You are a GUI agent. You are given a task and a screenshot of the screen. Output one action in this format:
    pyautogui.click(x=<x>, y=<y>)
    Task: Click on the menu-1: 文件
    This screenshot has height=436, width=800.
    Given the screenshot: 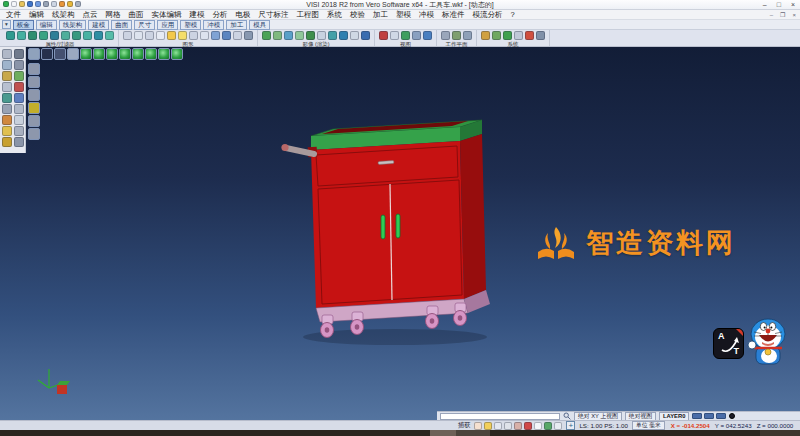 What is the action you would take?
    pyautogui.click(x=14, y=15)
    